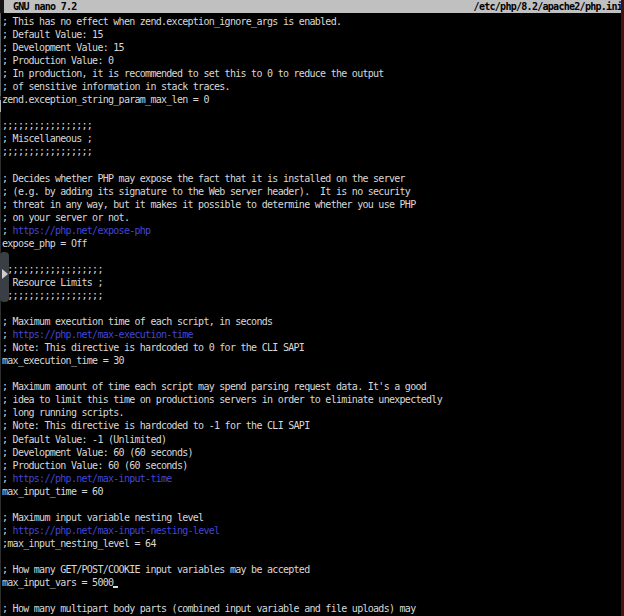 The width and height of the screenshot is (624, 616). I want to click on editor-line: max_input_time = 60, so click(312, 492).